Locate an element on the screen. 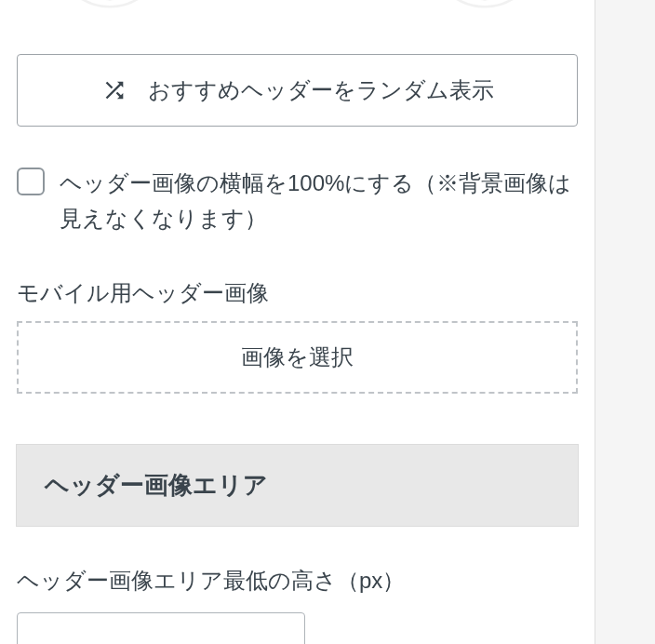 The image size is (655, 644). min-height-input is located at coordinates (161, 628).